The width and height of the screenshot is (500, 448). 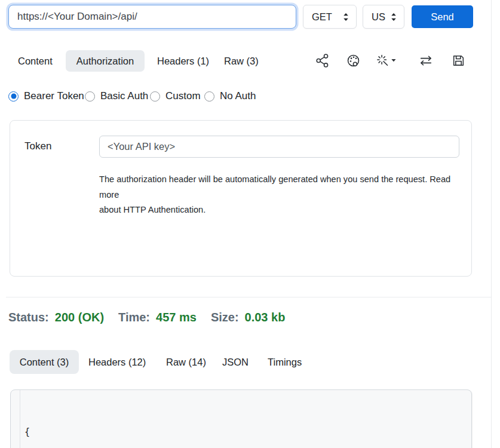 What do you see at coordinates (241, 419) in the screenshot?
I see `response-body-viewer: { "message": "API running." }` at bounding box center [241, 419].